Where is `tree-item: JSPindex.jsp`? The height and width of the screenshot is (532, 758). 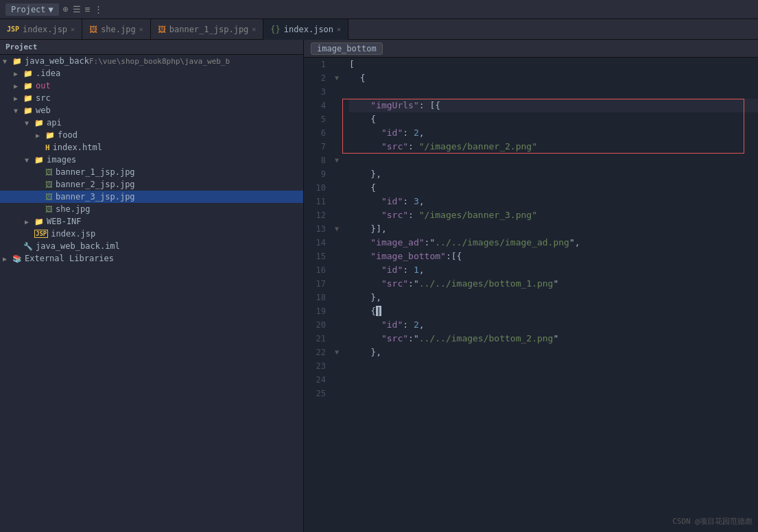
tree-item: JSPindex.jsp is located at coordinates (152, 234).